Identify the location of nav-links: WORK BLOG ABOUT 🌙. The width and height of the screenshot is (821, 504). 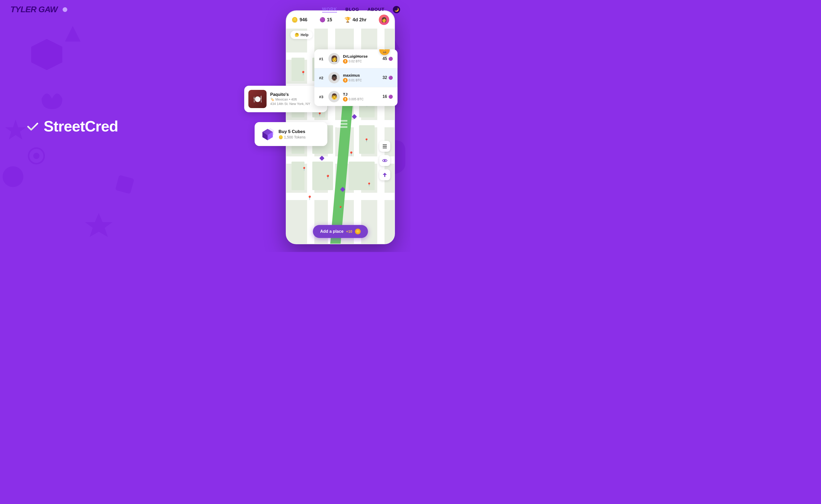
(361, 10).